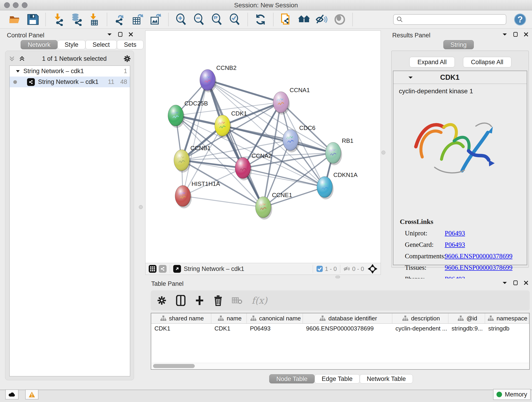  I want to click on network-share-icon, so click(163, 269).